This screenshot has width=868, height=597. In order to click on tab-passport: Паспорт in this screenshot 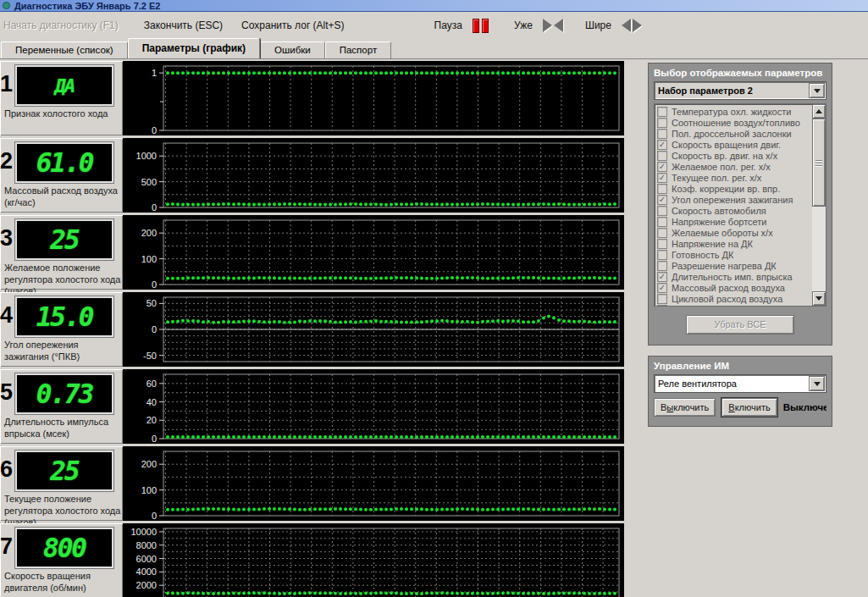, I will do `click(358, 50)`.